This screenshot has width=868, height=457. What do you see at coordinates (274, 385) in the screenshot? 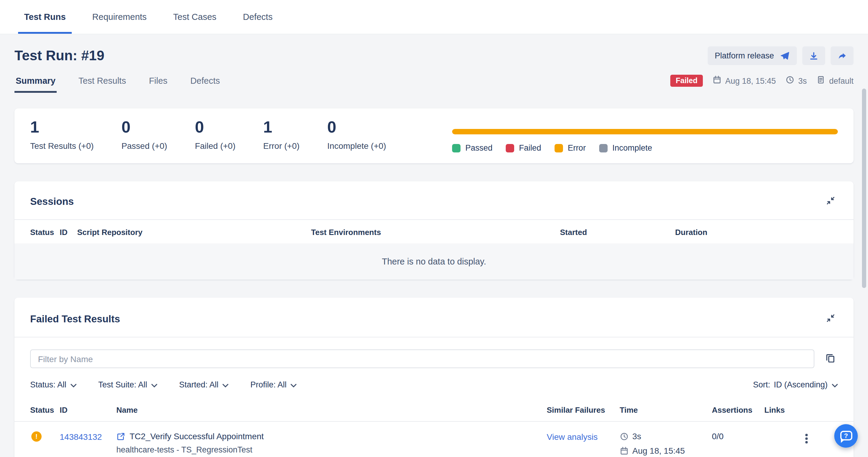
I see `profile-filter-dropdown: Profile: All` at bounding box center [274, 385].